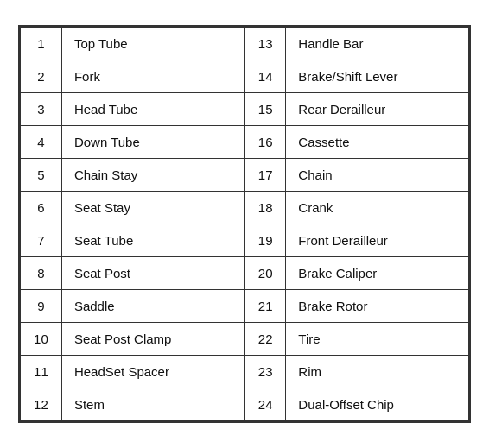 This screenshot has width=489, height=448. Describe the element at coordinates (41, 77) in the screenshot. I see `left-number-cell: 2` at that location.